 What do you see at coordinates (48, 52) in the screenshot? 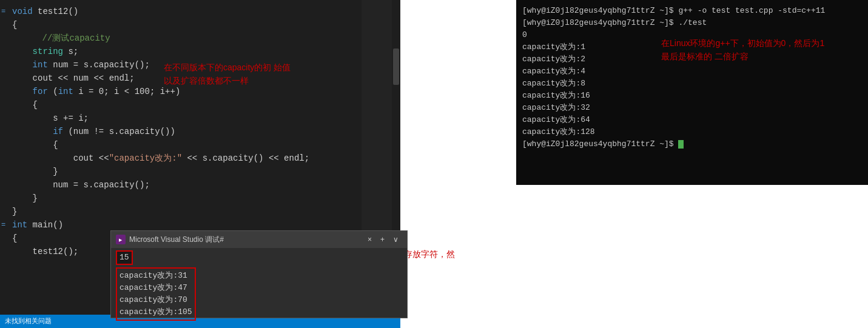
I see `kw-string: string` at bounding box center [48, 52].